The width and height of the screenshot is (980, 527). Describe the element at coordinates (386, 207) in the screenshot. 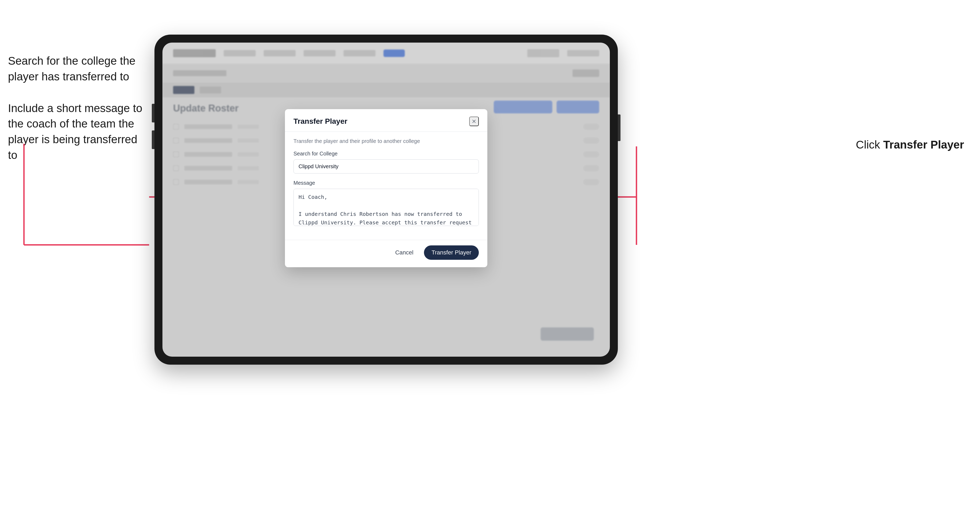

I see `message-textarea: Hi Coach, I understand Chris Robertson h…` at that location.